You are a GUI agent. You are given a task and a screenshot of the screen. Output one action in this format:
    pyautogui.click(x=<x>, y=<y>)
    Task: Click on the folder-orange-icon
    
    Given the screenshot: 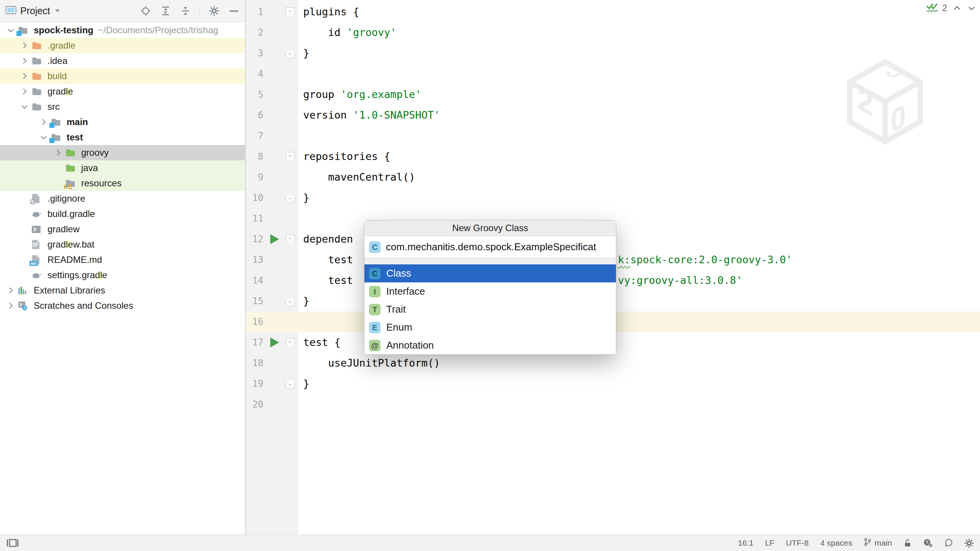 What is the action you would take?
    pyautogui.click(x=38, y=46)
    